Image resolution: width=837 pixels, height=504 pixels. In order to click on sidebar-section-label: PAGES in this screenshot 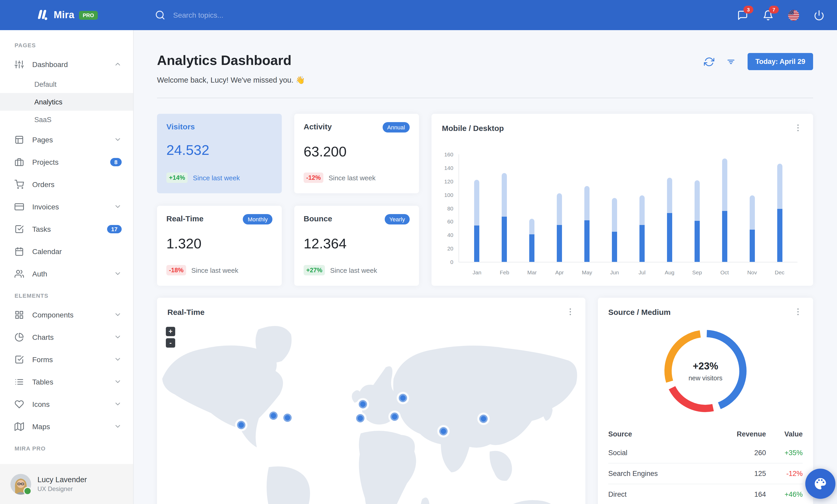, I will do `click(67, 43)`.